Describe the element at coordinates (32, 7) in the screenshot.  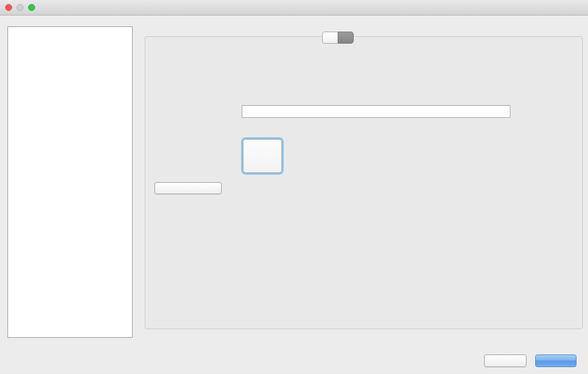
I see `zoom-window-button` at that location.